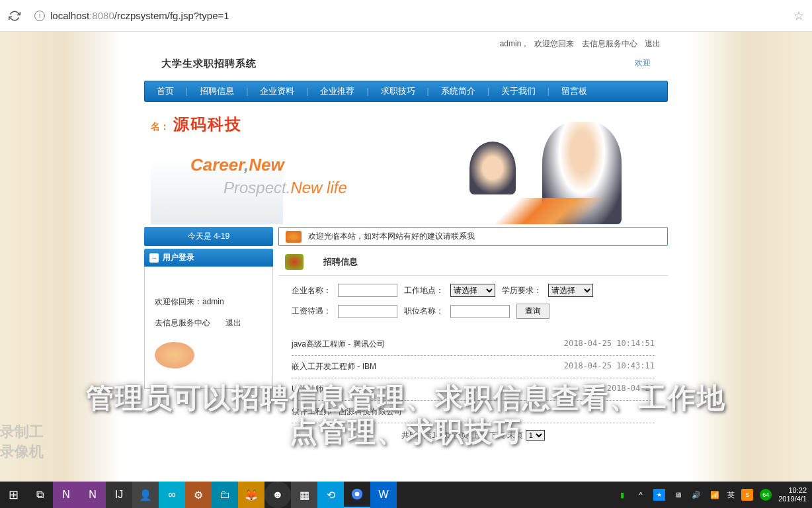  I want to click on login-panel-header: → 用户登录, so click(209, 258).